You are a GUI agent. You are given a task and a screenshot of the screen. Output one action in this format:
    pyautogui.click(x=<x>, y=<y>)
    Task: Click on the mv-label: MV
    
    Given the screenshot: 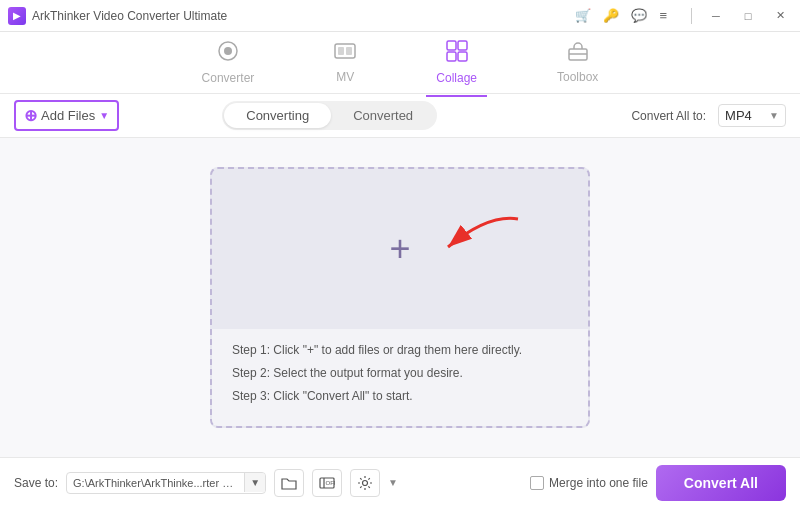 What is the action you would take?
    pyautogui.click(x=345, y=77)
    